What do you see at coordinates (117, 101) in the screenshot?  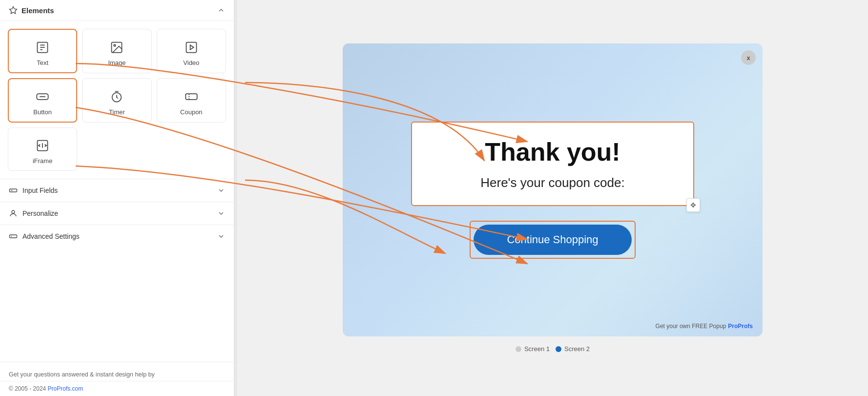 I see `element-card-timer: Timer` at bounding box center [117, 101].